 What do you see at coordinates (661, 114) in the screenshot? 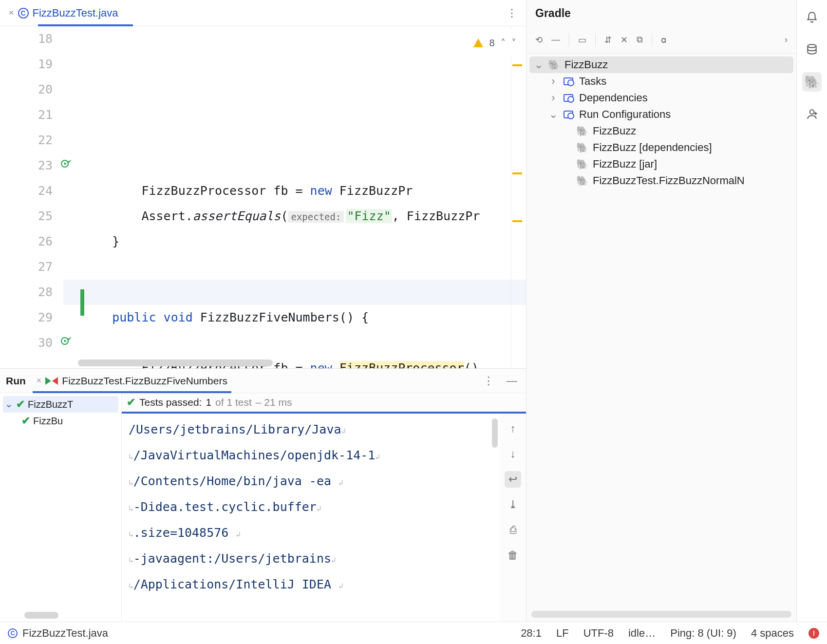
I see `gradle-runconfigs-node: ⌄ Run Configurations` at bounding box center [661, 114].